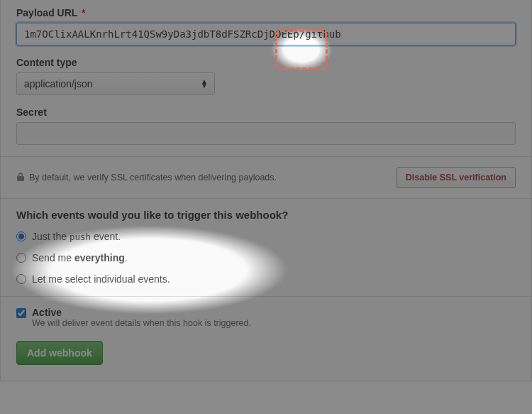  Describe the element at coordinates (456, 178) in the screenshot. I see `disable-ssl-button: Disable SSL verification` at that location.